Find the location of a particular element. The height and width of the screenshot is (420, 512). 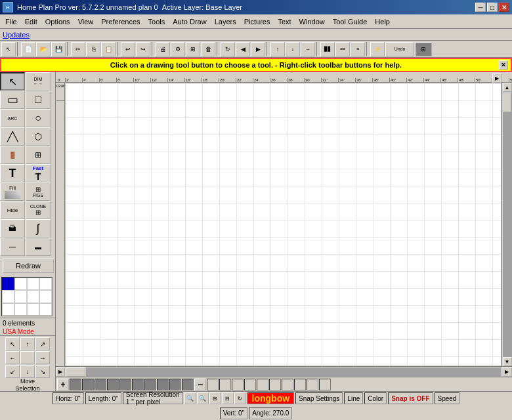

hscroll-thumb-left is located at coordinates (75, 372).